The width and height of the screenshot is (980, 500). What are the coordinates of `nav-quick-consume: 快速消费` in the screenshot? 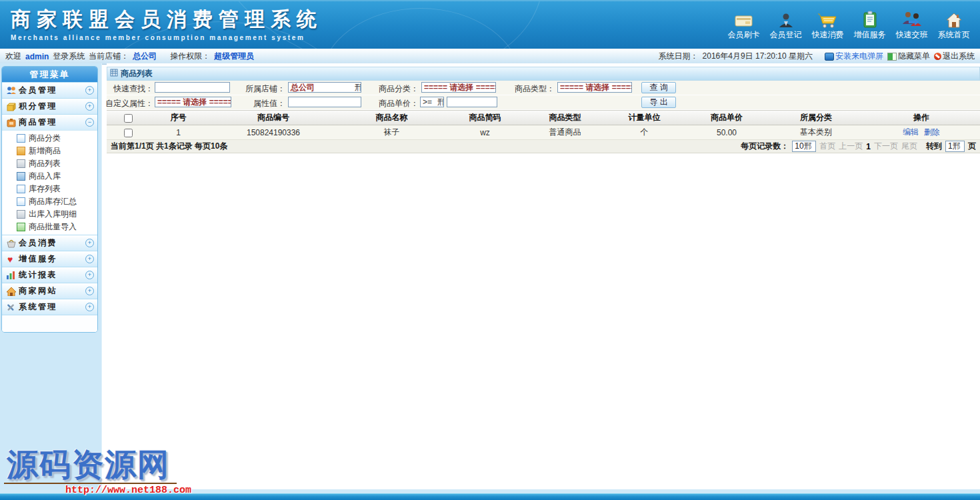 It's located at (828, 25).